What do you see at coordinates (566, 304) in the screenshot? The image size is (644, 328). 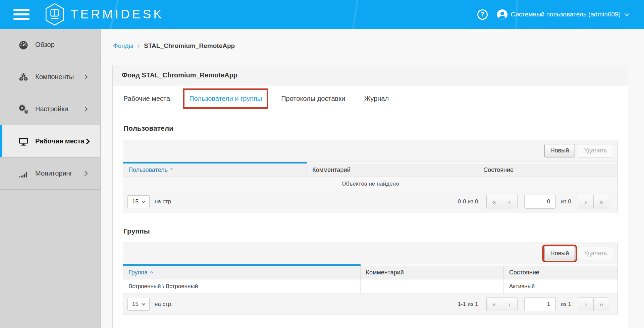 I see `groups-page-of-label: из 1` at bounding box center [566, 304].